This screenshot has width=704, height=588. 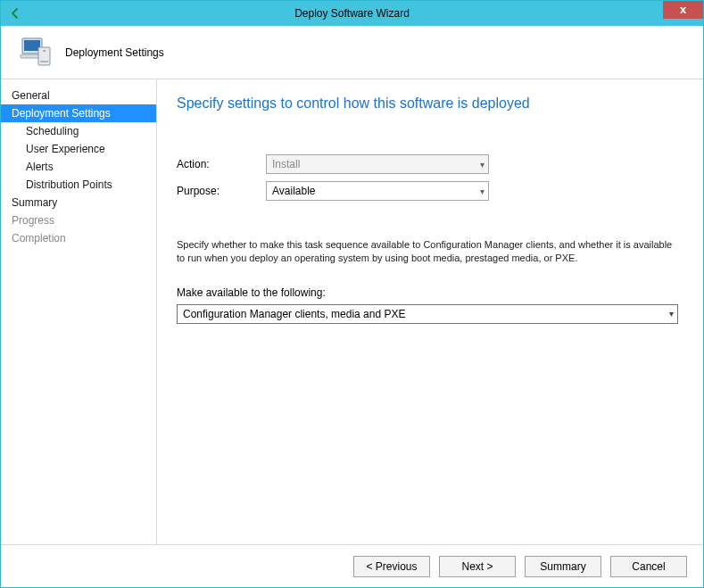 What do you see at coordinates (286, 164) in the screenshot?
I see `action-value: Install` at bounding box center [286, 164].